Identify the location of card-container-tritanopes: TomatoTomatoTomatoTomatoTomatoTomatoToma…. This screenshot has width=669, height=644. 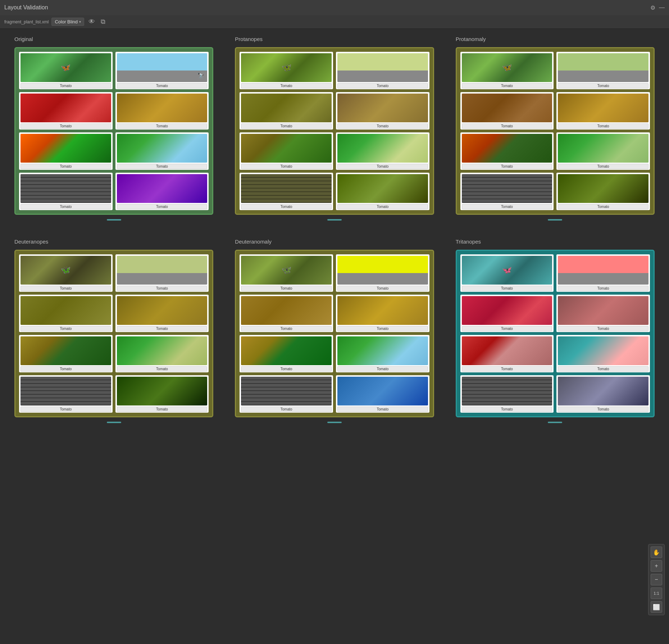
(555, 334).